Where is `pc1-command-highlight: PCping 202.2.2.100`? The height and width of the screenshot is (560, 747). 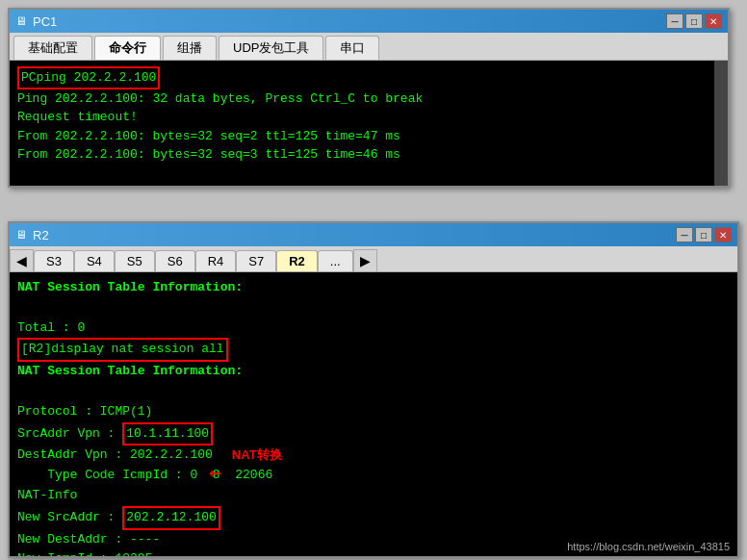
pc1-command-highlight: PCping 202.2.2.100 is located at coordinates (89, 78).